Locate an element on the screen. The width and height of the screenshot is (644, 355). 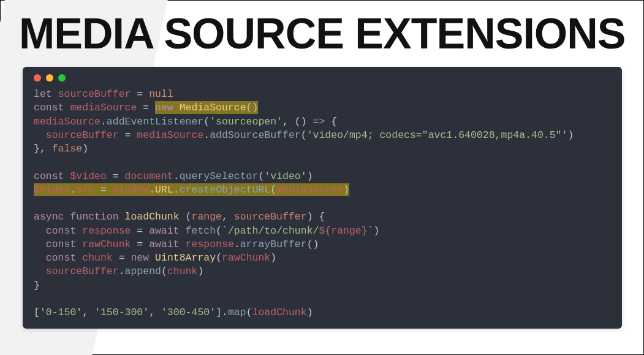
string: 'video' is located at coordinates (286, 177).